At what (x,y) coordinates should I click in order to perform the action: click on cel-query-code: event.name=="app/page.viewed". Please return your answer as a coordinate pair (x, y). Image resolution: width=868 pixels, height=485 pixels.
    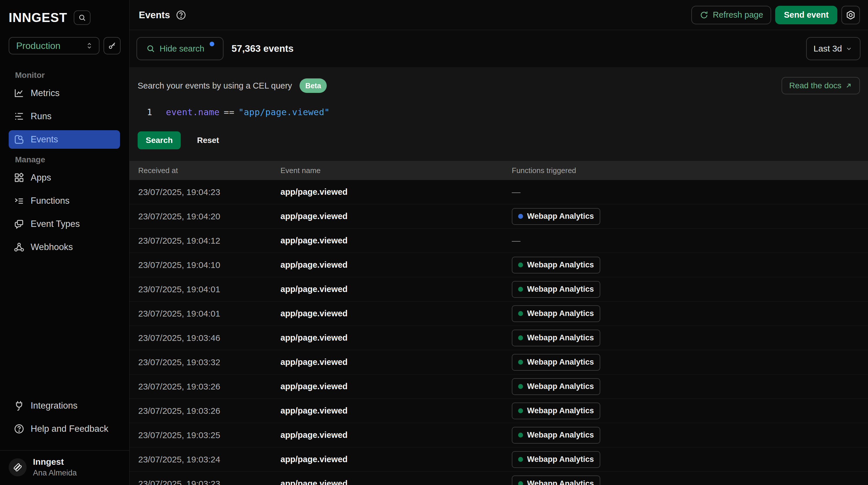
    Looking at the image, I should click on (248, 112).